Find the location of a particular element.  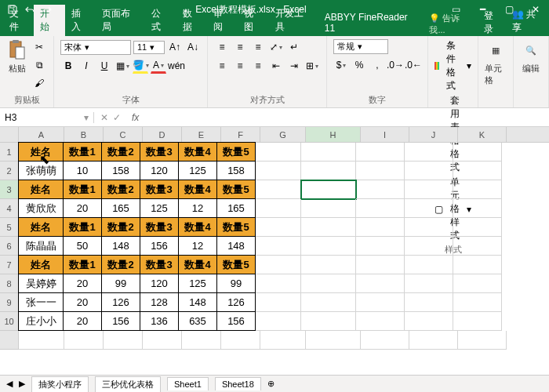

column-header: K is located at coordinates (482, 135).